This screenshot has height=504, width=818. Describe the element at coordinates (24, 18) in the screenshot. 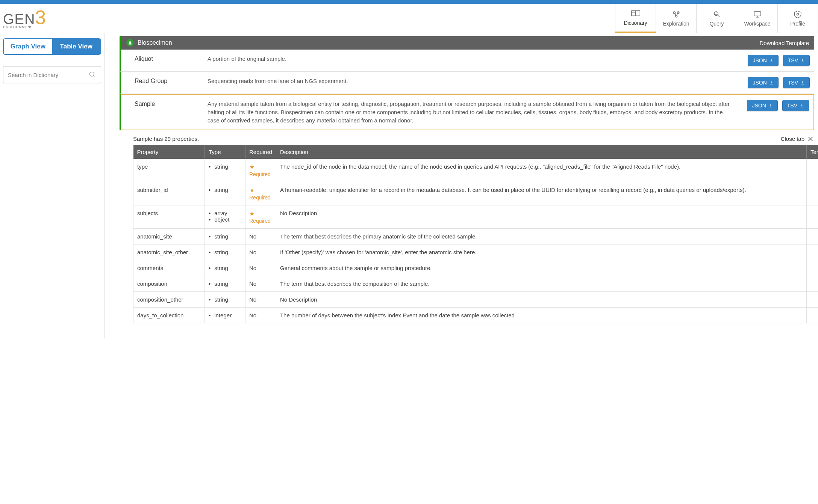

I see `logo: GEN 3 DATA COMMONS` at that location.